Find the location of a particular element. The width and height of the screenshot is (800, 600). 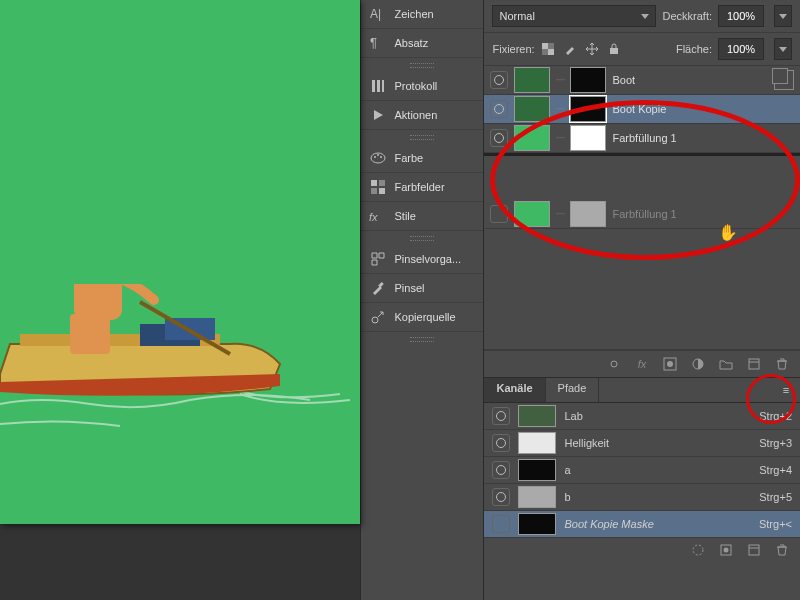

add-mask-icon is located at coordinates (670, 364).